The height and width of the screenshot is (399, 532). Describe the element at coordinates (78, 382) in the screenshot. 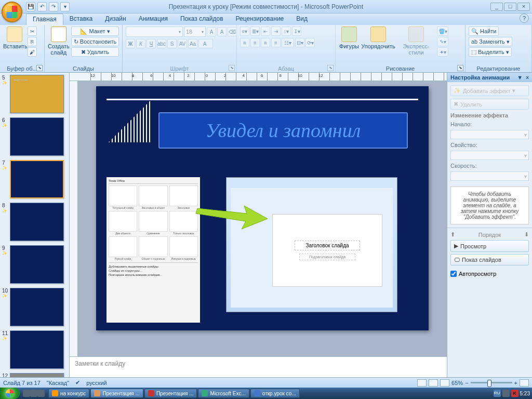

I see `spellcheck-icon: ✔` at that location.